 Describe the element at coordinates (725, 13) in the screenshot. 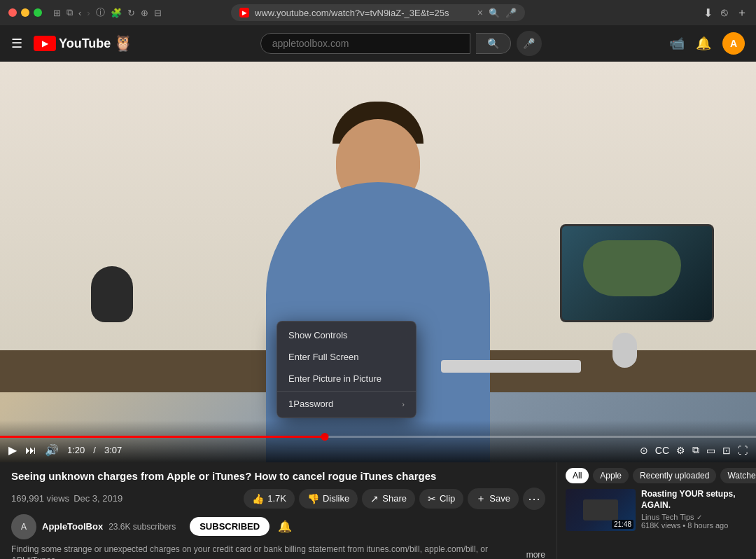

I see `mac-toolbar-right: ⬇ ⎋ ＋` at that location.